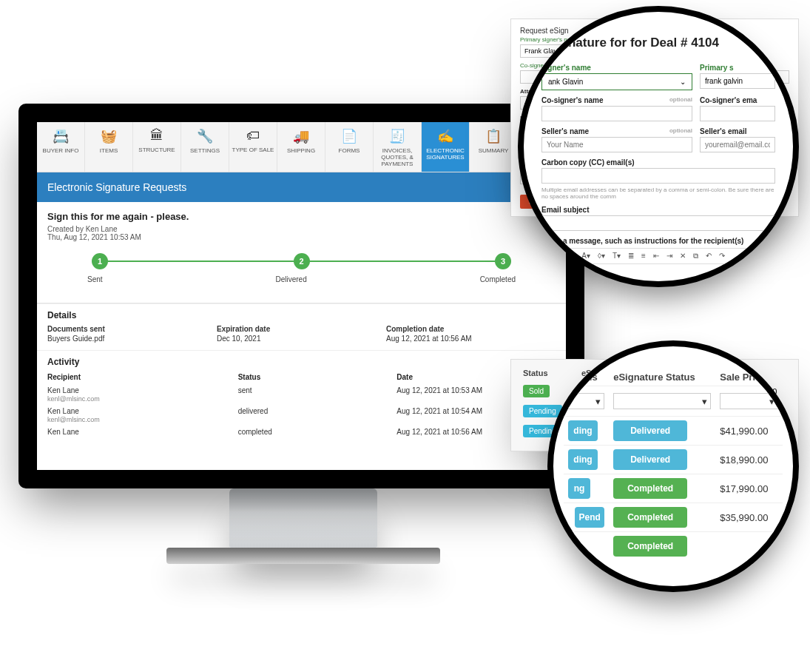 The image size is (810, 672). What do you see at coordinates (95, 280) in the screenshot?
I see `step-label-sent: Sent` at bounding box center [95, 280].